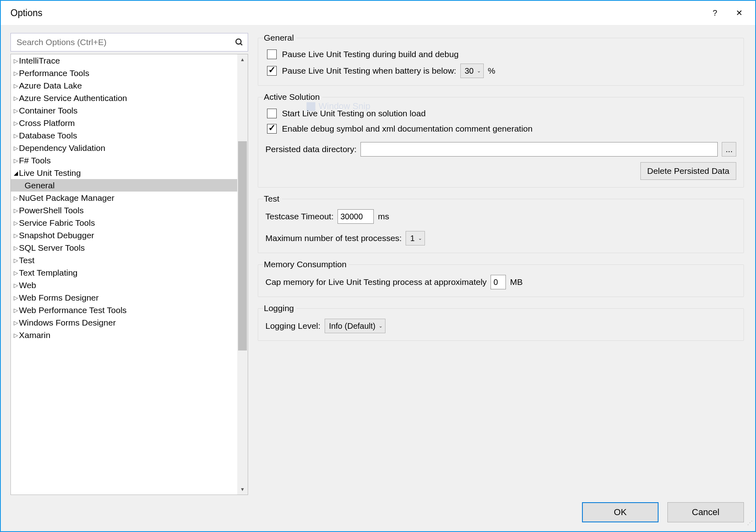 This screenshot has height=532, width=756. I want to click on tree-item: ▷Container Tools, so click(124, 110).